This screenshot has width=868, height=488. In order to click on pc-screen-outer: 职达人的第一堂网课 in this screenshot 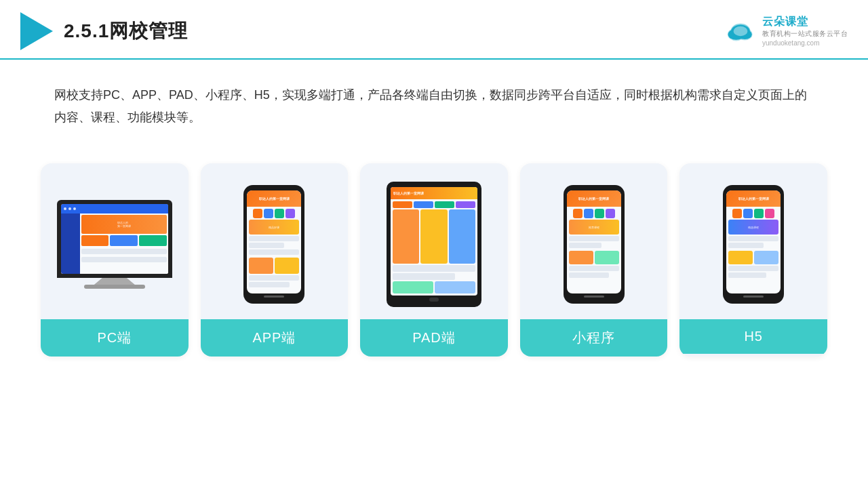, I will do `click(115, 239)`.